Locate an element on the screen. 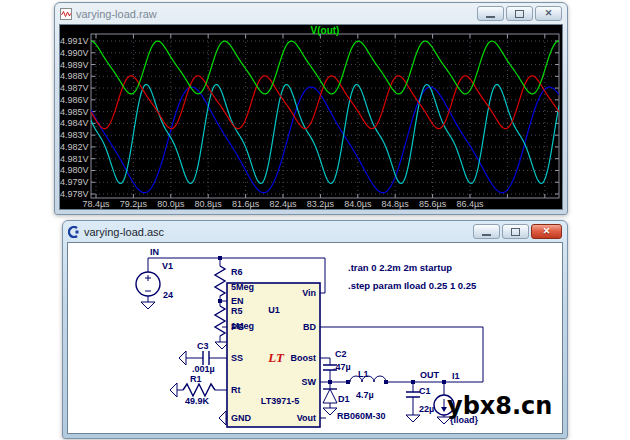 This screenshot has width=630, height=440. label-u1-part: LT3971-5 is located at coordinates (280, 401).